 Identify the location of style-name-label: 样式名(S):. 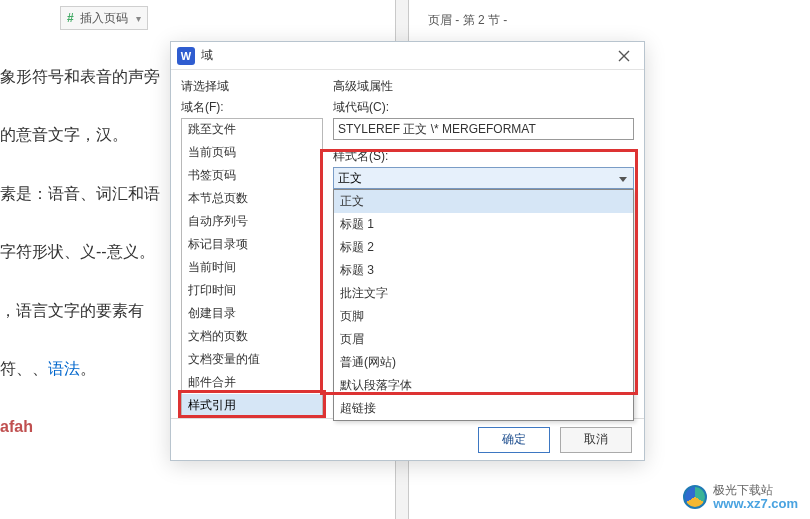
(484, 156).